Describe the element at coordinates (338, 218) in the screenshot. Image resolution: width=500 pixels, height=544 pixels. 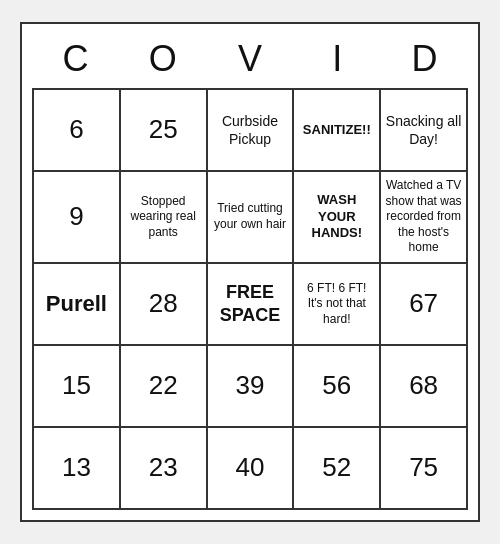
I see `bingo-cell-r1-c3: WASH YOUR HANDS!` at that location.